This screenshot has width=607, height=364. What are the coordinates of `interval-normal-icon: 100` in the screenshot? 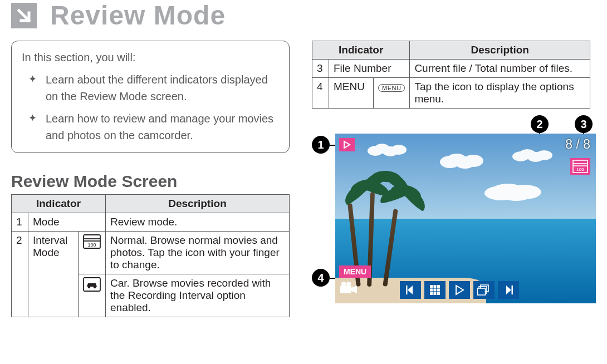 It's located at (92, 253).